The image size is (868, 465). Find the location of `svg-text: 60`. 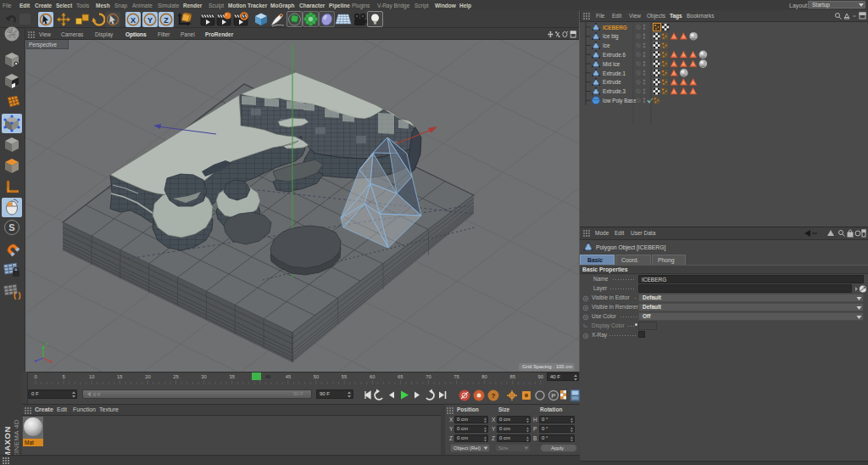

svg-text: 60 is located at coordinates (372, 377).